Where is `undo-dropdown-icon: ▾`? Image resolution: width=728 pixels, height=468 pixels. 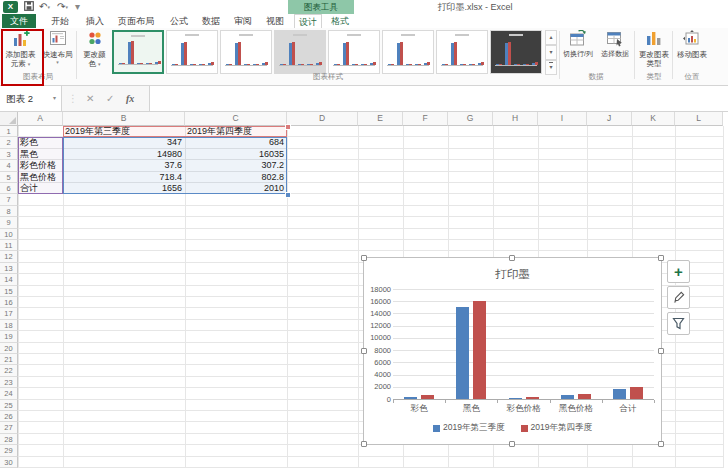
undo-dropdown-icon: ▾ is located at coordinates (48, 7).